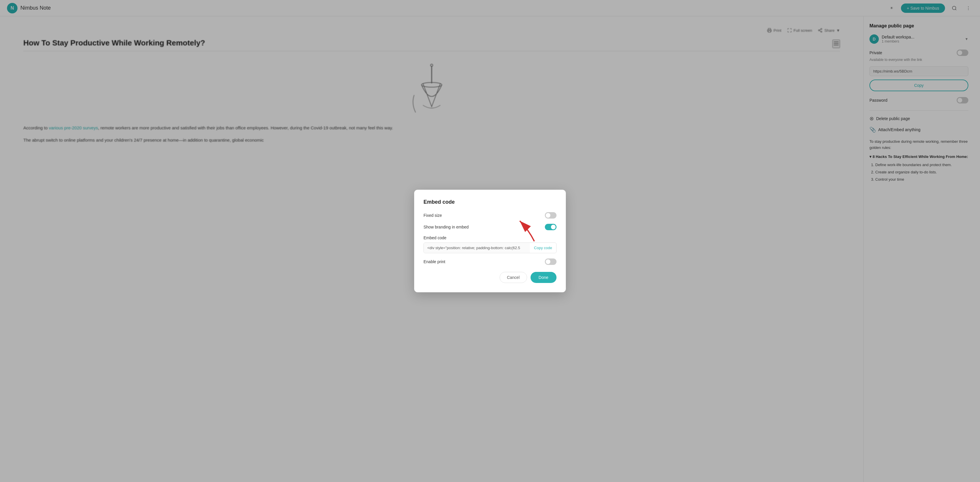  What do you see at coordinates (490, 248) in the screenshot?
I see `embed-input-row: Copy code` at bounding box center [490, 248].